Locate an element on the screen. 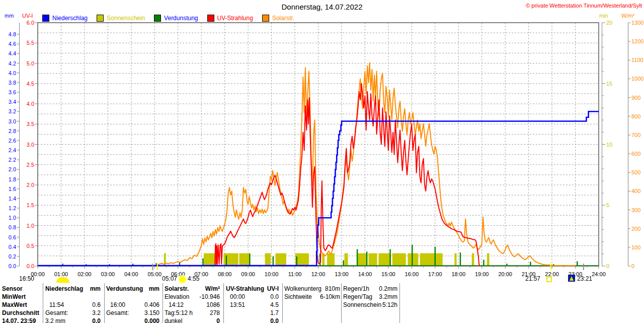  wm2-axis: 0100200300400500600700800900100011001200… is located at coordinates (636, 144).